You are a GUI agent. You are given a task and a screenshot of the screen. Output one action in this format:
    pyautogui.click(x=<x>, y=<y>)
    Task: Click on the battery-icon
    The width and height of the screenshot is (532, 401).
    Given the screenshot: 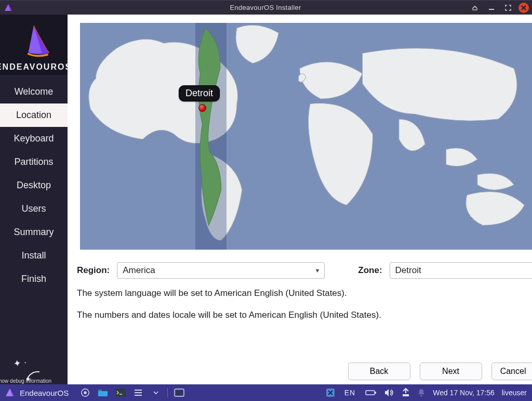 What is the action you would take?
    pyautogui.click(x=371, y=393)
    